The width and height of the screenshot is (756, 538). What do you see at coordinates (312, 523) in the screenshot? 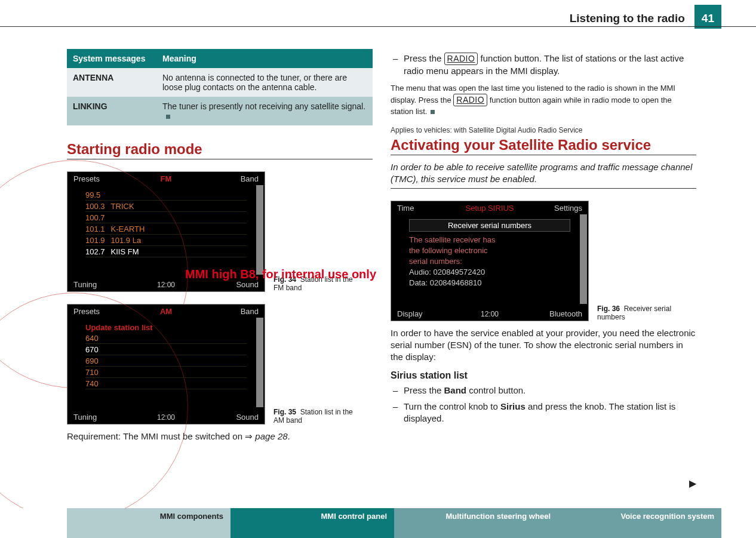
I see `tab-mmi-control-panel: MMI control panel` at bounding box center [312, 523].